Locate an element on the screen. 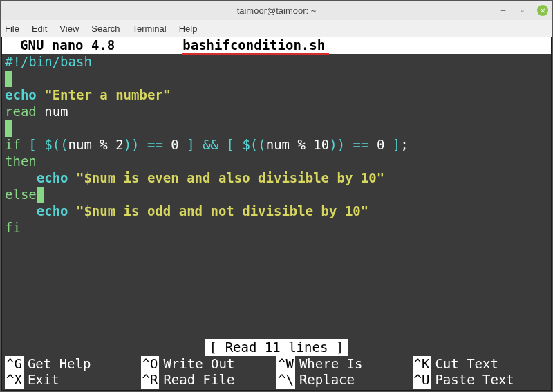 The width and height of the screenshot is (553, 392). nano-footer: [ Read 11 lines ] ^GGet Help ^OWrite Out… is located at coordinates (276, 365).